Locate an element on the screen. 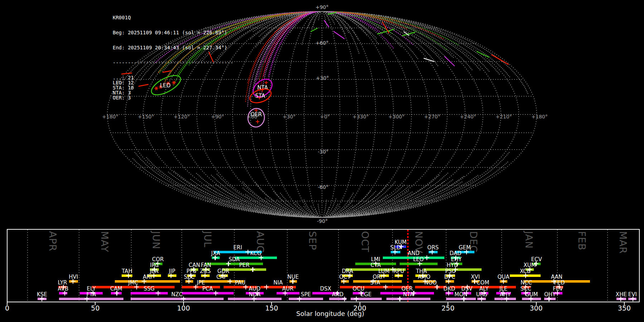  peak-marker-PER is located at coordinates (253, 270).